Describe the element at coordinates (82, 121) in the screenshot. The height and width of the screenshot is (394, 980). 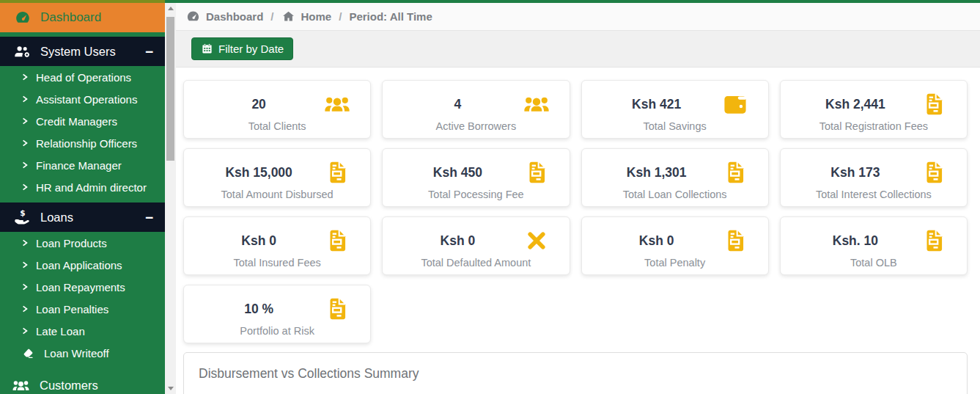
I see `sidebar-item-credit-managers: Credit Managers` at that location.